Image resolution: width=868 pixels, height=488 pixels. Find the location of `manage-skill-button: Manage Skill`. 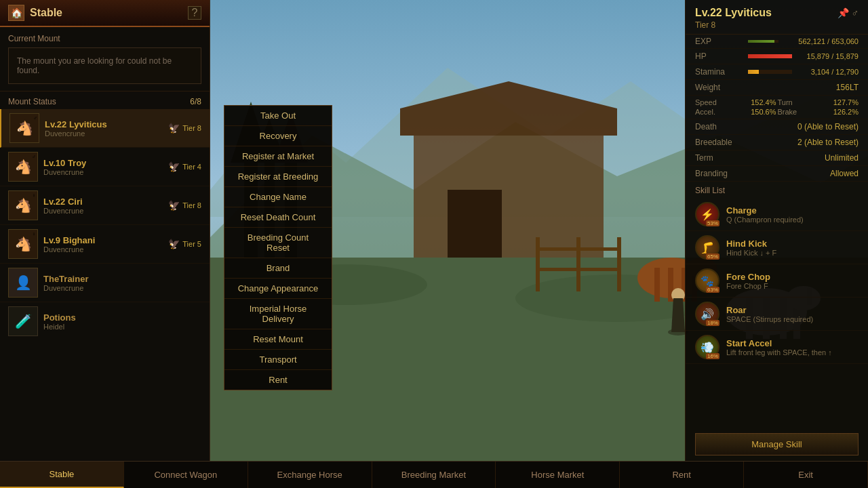

manage-skill-button: Manage Skill is located at coordinates (777, 445).